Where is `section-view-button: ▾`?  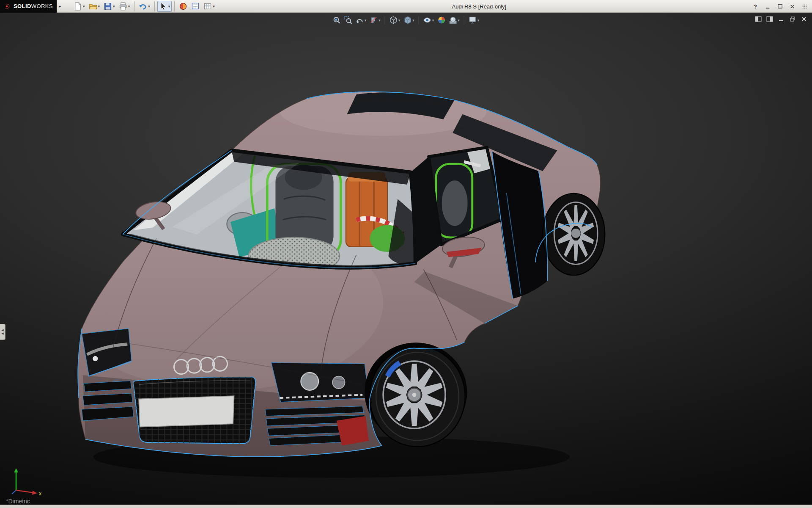
section-view-button: ▾ is located at coordinates (375, 20).